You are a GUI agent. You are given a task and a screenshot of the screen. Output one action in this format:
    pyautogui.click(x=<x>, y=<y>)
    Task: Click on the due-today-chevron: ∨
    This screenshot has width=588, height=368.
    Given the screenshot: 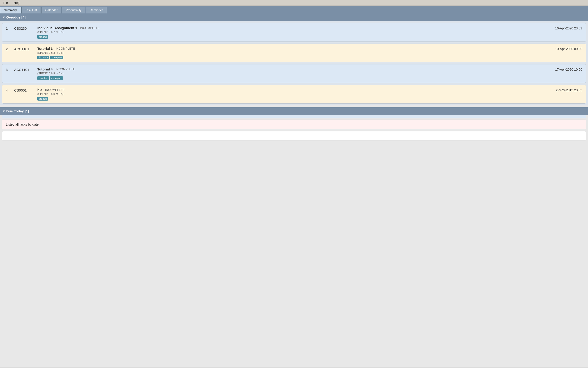 What is the action you would take?
    pyautogui.click(x=4, y=111)
    